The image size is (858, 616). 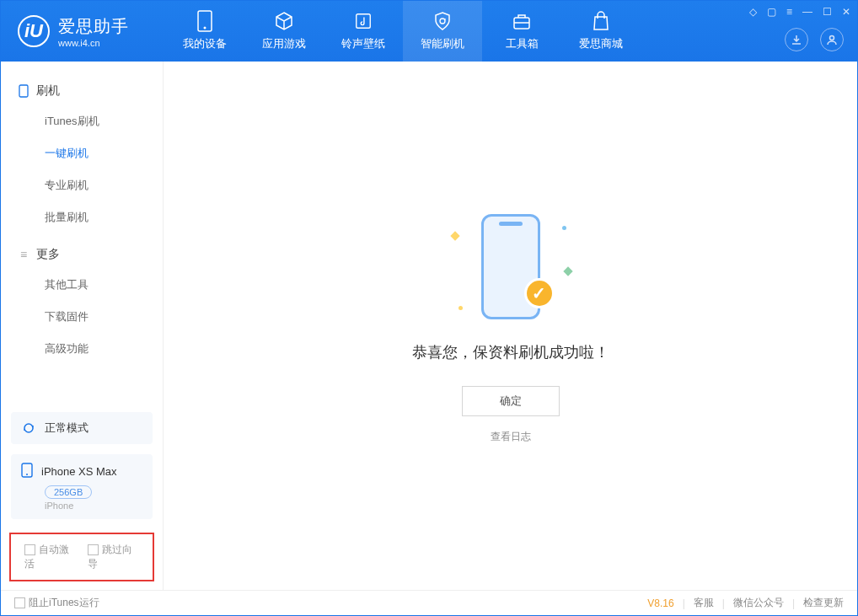 I want to click on cube-icon, so click(x=284, y=21).